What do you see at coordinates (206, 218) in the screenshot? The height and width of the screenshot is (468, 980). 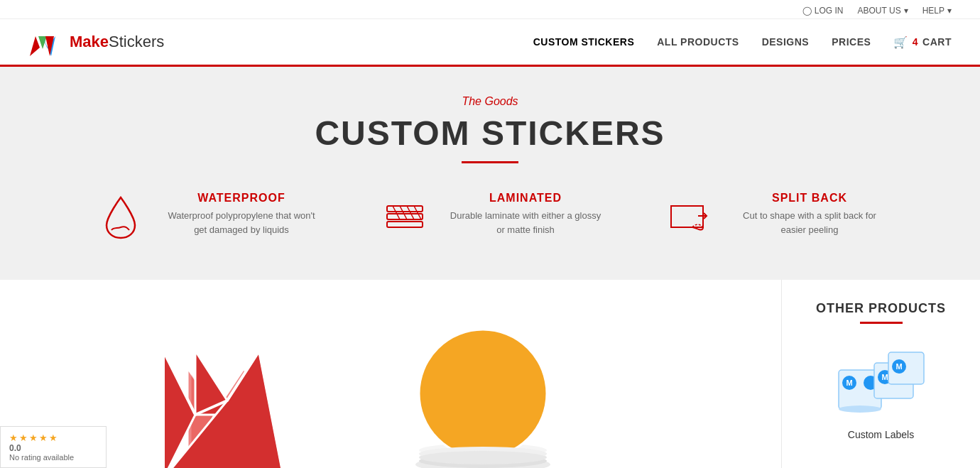 I see `feature-waterproof: WATERPROOF Waterproof polypropylene that…` at bounding box center [206, 218].